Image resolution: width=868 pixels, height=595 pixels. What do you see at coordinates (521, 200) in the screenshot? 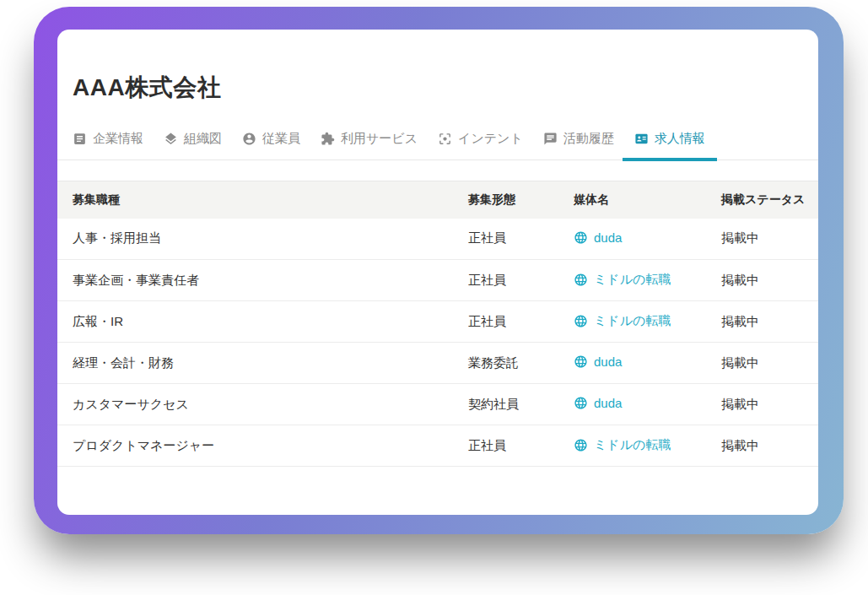
I see `header-employment-type: 募集形態` at bounding box center [521, 200].